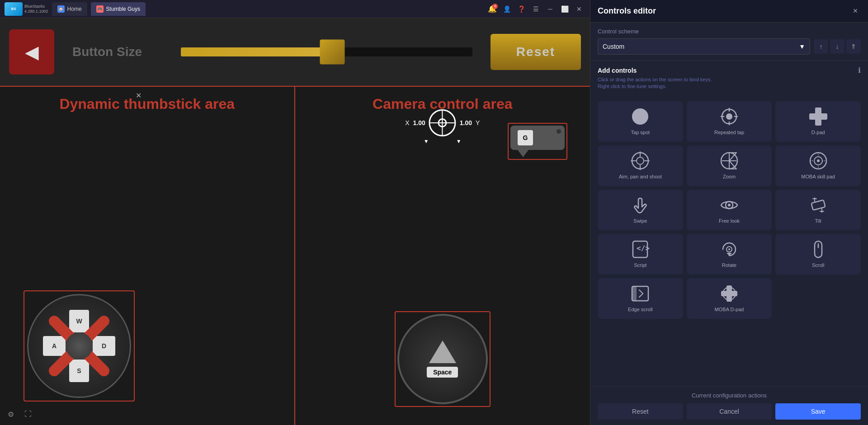 The height and width of the screenshot is (425, 868). I want to click on rotate-icon, so click(729, 249).